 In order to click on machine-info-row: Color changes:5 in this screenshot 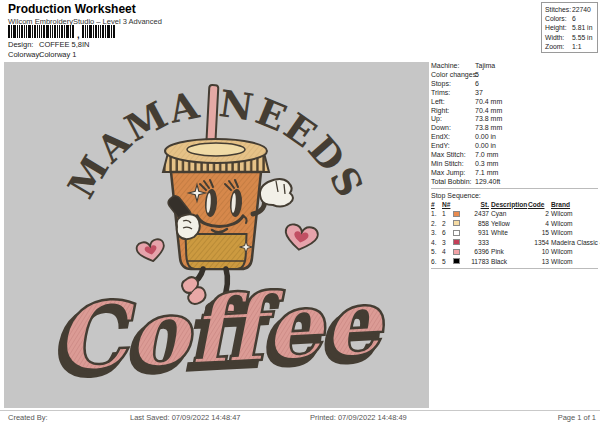, I will do `click(514, 76)`.